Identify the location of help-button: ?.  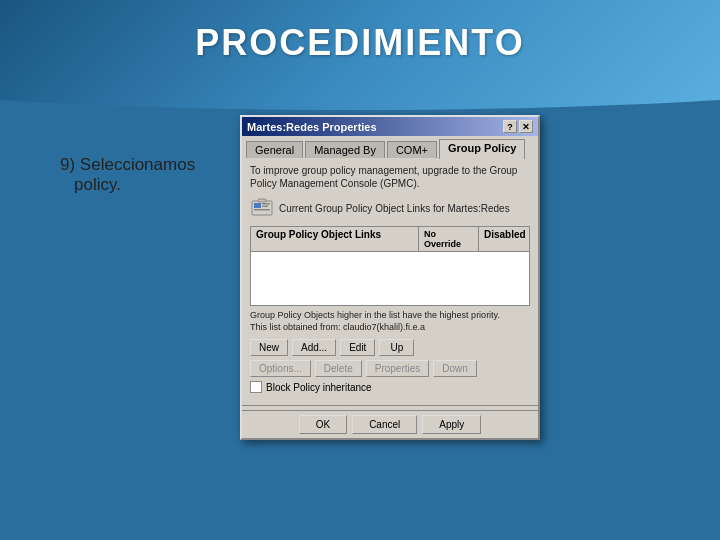
(510, 126).